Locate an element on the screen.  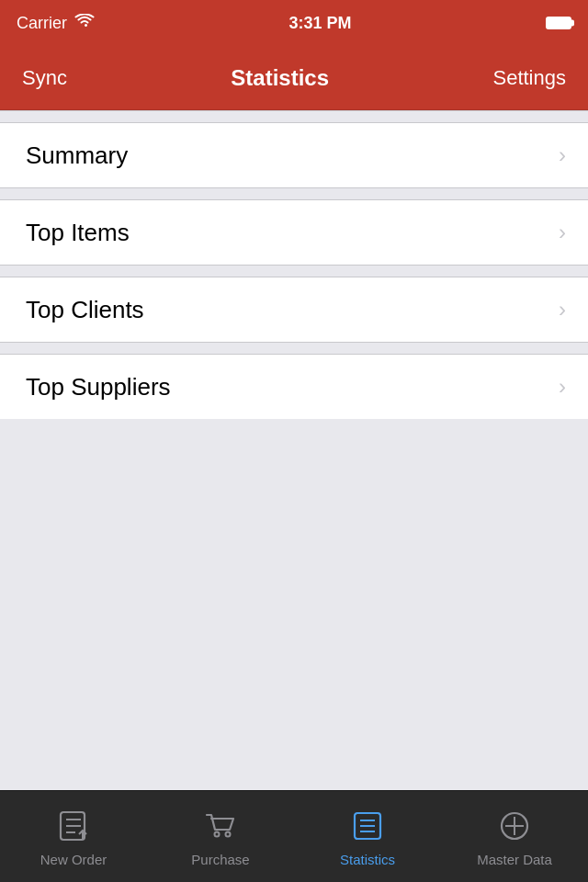
top-suppliers-chevron: › is located at coordinates (562, 387).